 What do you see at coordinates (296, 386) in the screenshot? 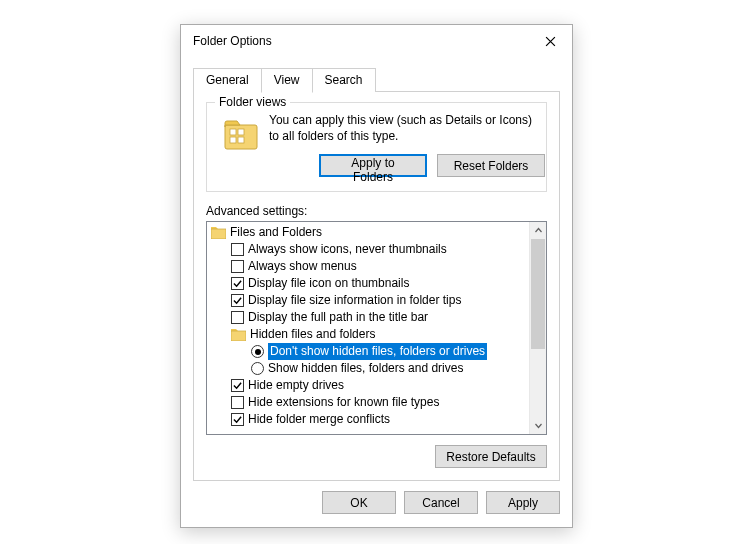
I see `tree-label: Hide empty drives` at bounding box center [296, 386].